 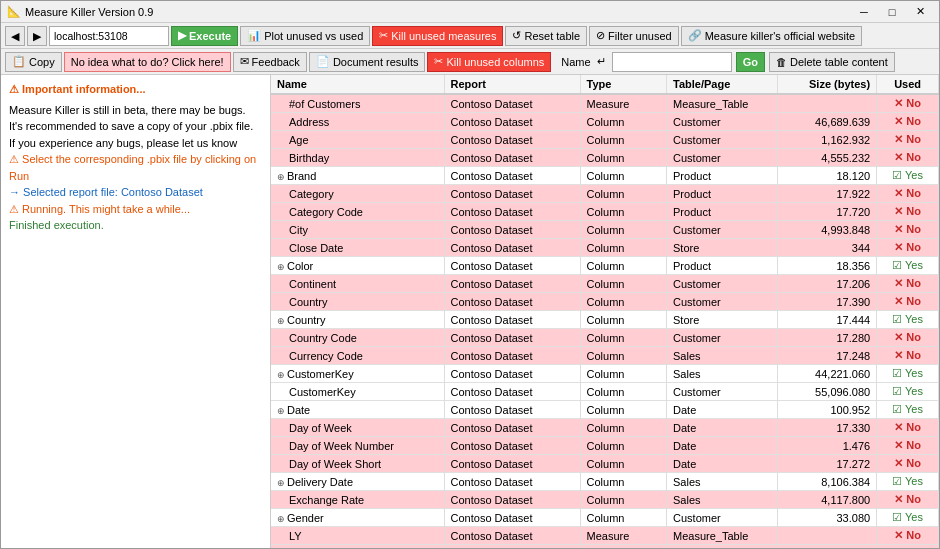 What do you see at coordinates (136, 110) in the screenshot?
I see `sidebar-line-1: Measure Killer is still in beta, there m…` at bounding box center [136, 110].